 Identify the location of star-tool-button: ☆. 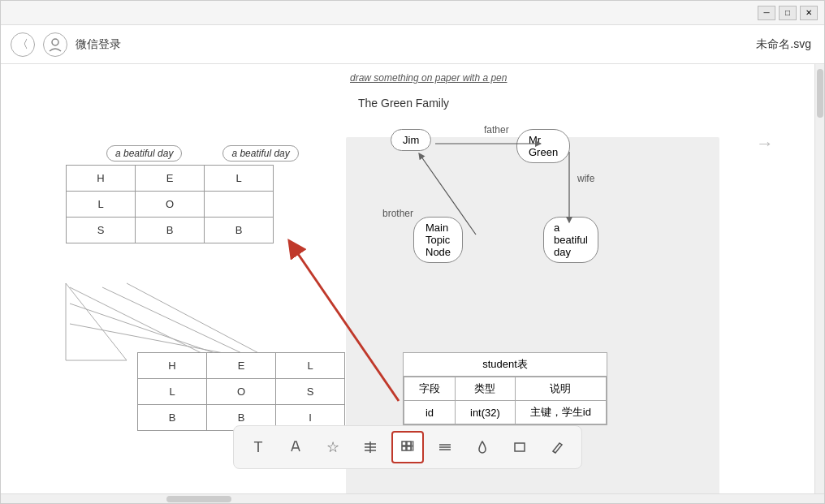
(333, 447).